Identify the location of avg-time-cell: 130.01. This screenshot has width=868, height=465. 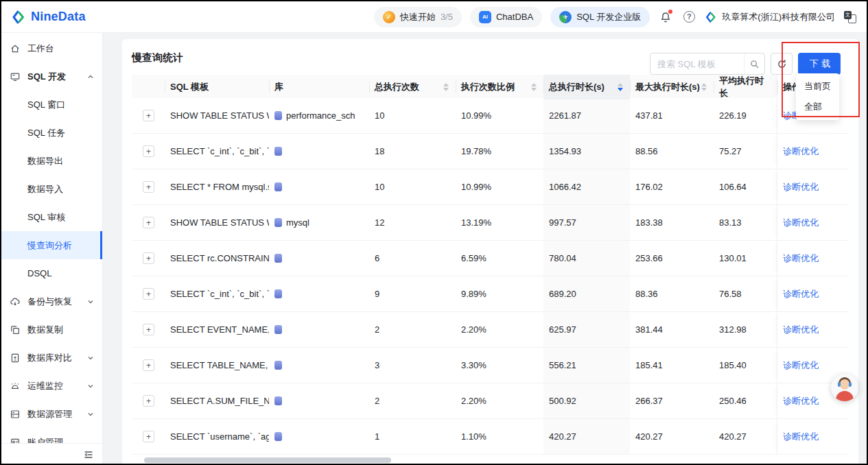
(745, 258).